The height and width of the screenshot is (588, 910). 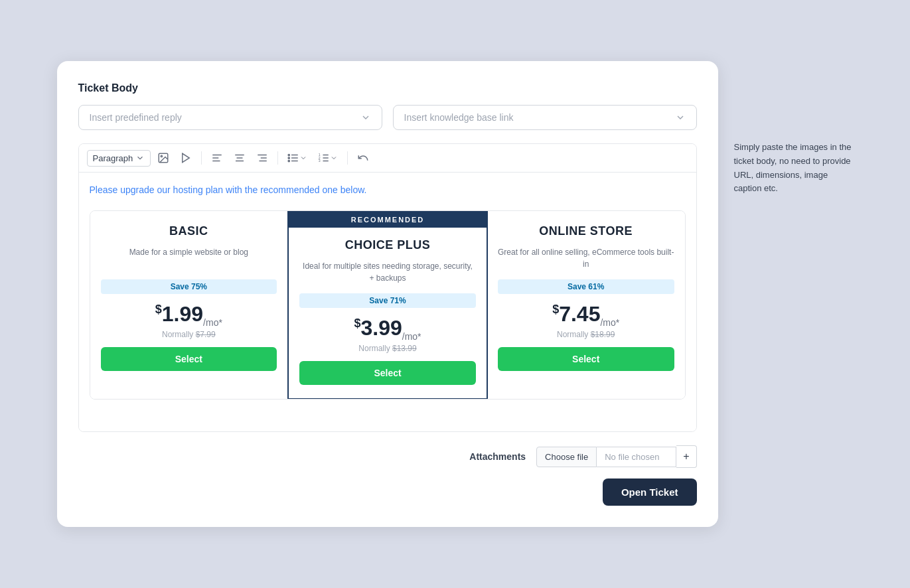 I want to click on file-input-row: Choose file No file chosen +, so click(x=616, y=457).